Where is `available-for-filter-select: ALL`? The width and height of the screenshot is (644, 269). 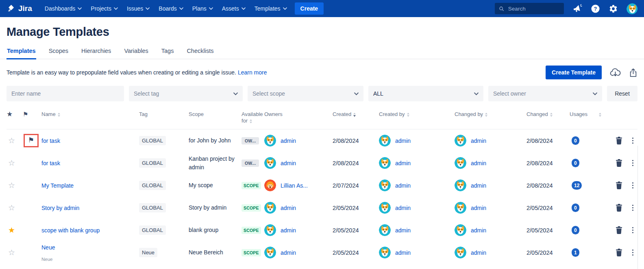 available-for-filter-select: ALL is located at coordinates (426, 94).